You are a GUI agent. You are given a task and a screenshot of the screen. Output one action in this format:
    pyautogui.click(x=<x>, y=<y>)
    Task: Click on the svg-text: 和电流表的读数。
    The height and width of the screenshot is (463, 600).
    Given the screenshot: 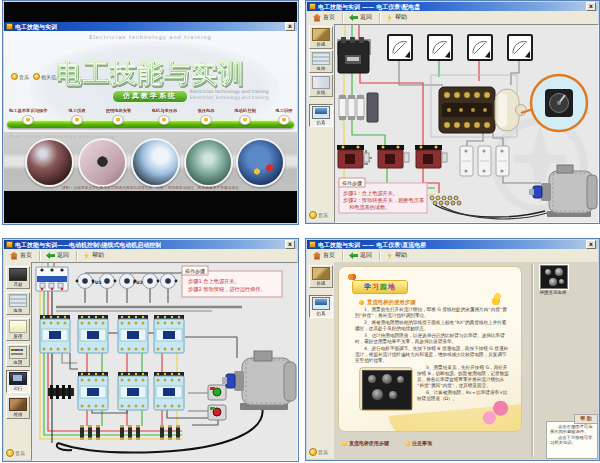 What is the action you would take?
    pyautogui.click(x=370, y=208)
    